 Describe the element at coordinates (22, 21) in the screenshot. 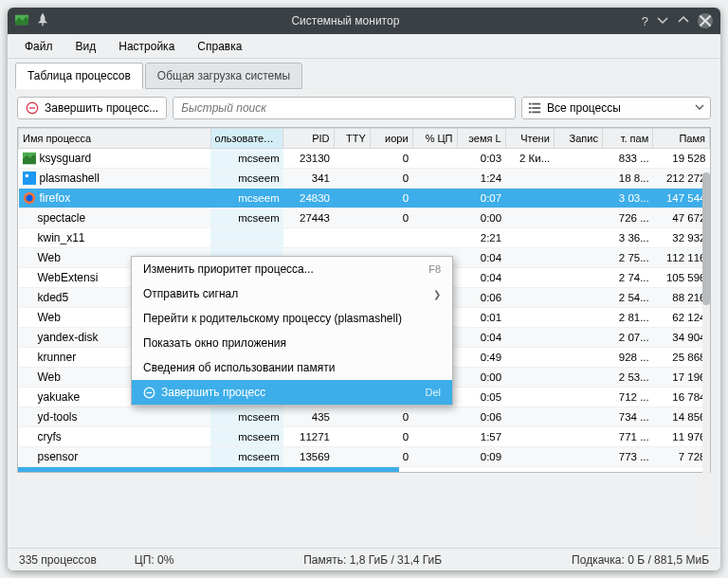

I see `app-menu-icon` at that location.